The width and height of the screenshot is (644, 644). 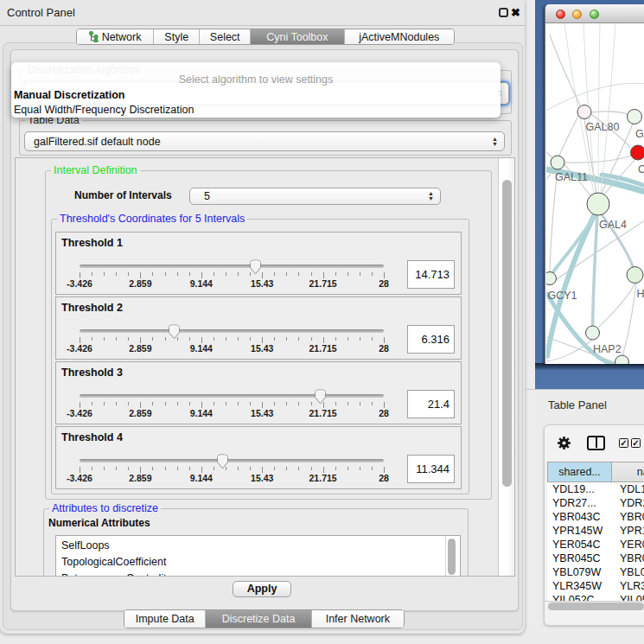 What do you see at coordinates (579, 472) in the screenshot?
I see `column-header-1: shared...` at bounding box center [579, 472].